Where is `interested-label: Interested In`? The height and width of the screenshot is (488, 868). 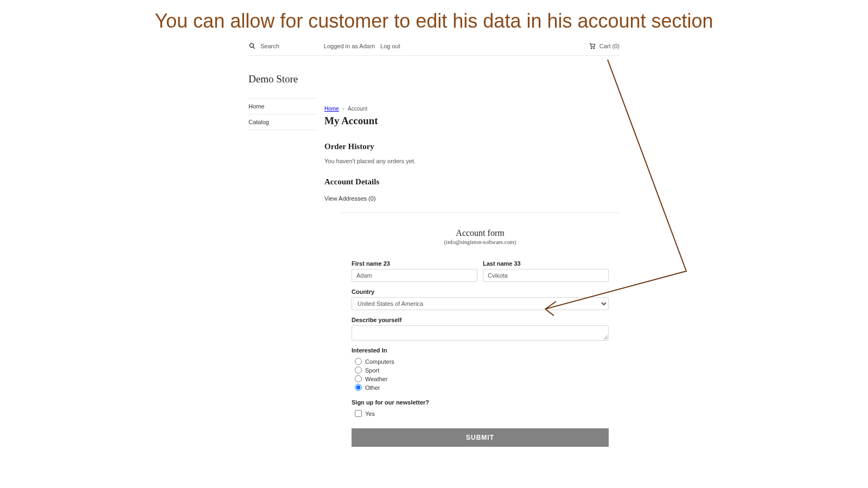
interested-label: Interested In is located at coordinates (480, 350).